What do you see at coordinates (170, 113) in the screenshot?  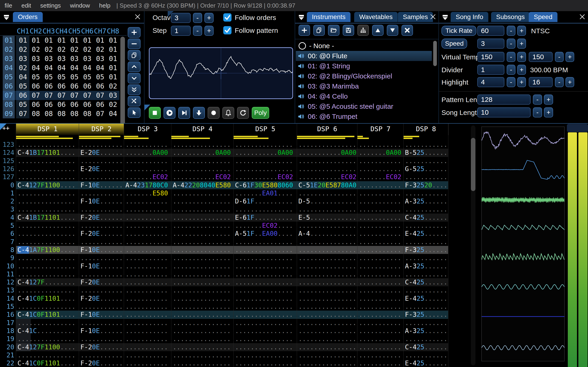 I see `play-button` at bounding box center [170, 113].